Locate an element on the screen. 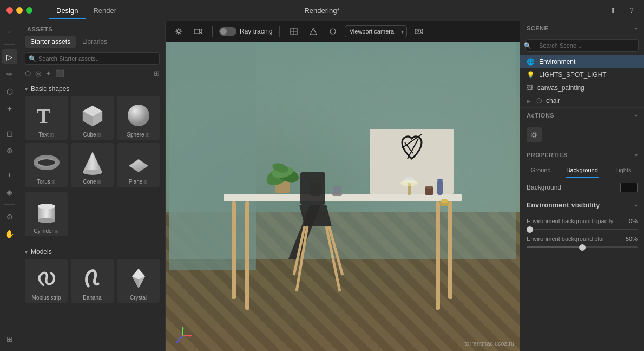 The height and width of the screenshot is (351, 644). shape-text-adj: ⊞ is located at coordinates (52, 135).